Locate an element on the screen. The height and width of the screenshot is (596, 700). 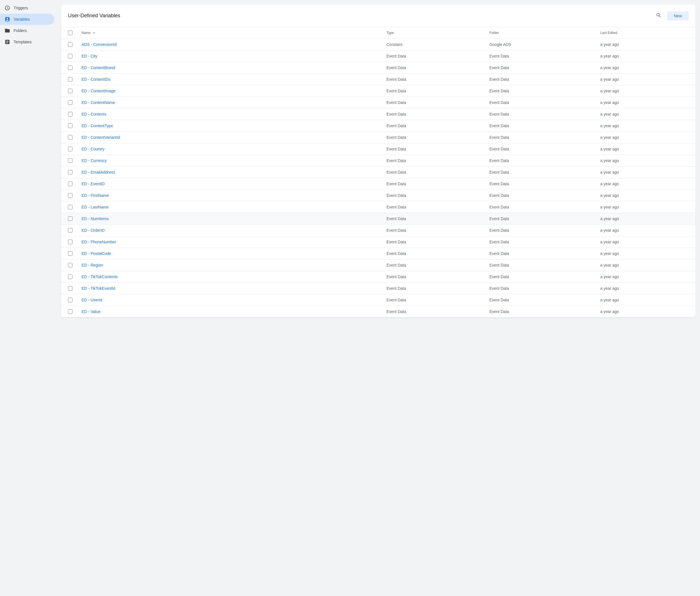
sidebar-item-templates: Templates is located at coordinates (27, 42).